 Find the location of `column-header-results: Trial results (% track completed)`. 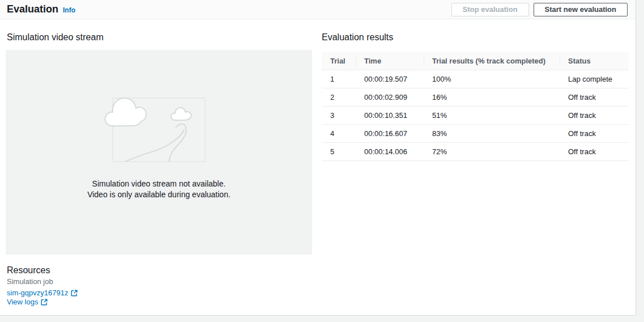

column-header-results: Trial results (% track completed) is located at coordinates (492, 61).